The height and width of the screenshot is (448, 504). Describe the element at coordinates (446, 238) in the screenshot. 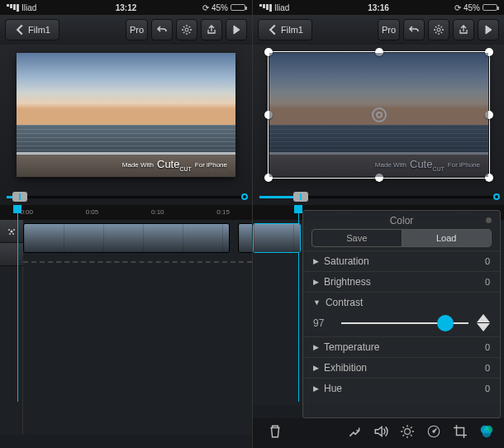

I see `load-button: Load` at that location.